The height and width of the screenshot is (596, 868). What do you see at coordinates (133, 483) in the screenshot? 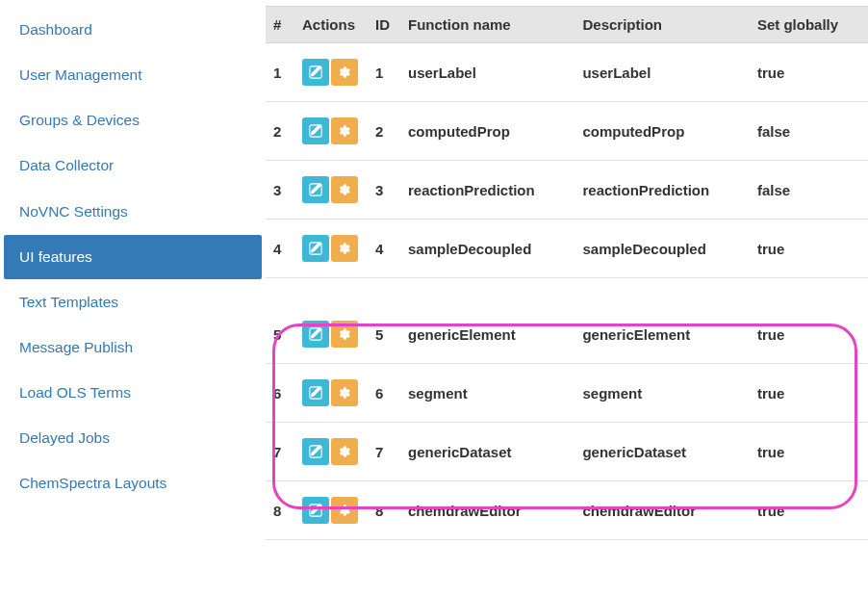
I see `sidebar-item-chemspectra-layouts: ChemSpectra Layouts` at bounding box center [133, 483].